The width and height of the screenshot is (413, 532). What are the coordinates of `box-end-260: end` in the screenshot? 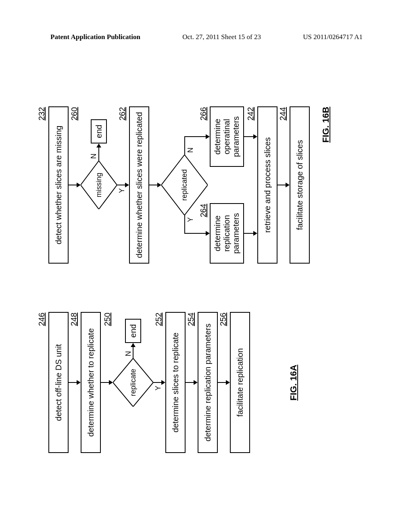 It's located at (99, 131).